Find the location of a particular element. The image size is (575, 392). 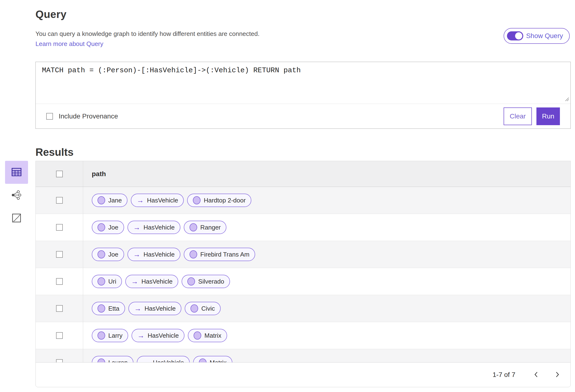

run-button: Run is located at coordinates (548, 116).